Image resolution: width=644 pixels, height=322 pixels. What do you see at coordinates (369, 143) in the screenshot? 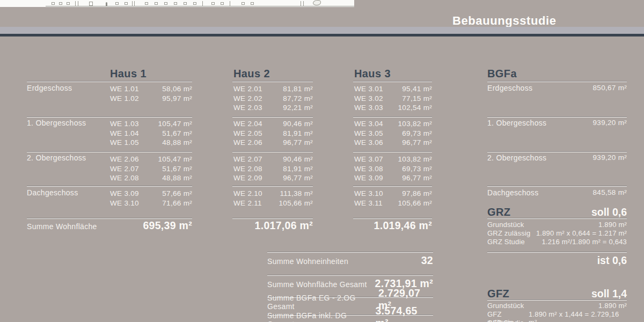
I see `unit-id: WE 3.06` at bounding box center [369, 143].